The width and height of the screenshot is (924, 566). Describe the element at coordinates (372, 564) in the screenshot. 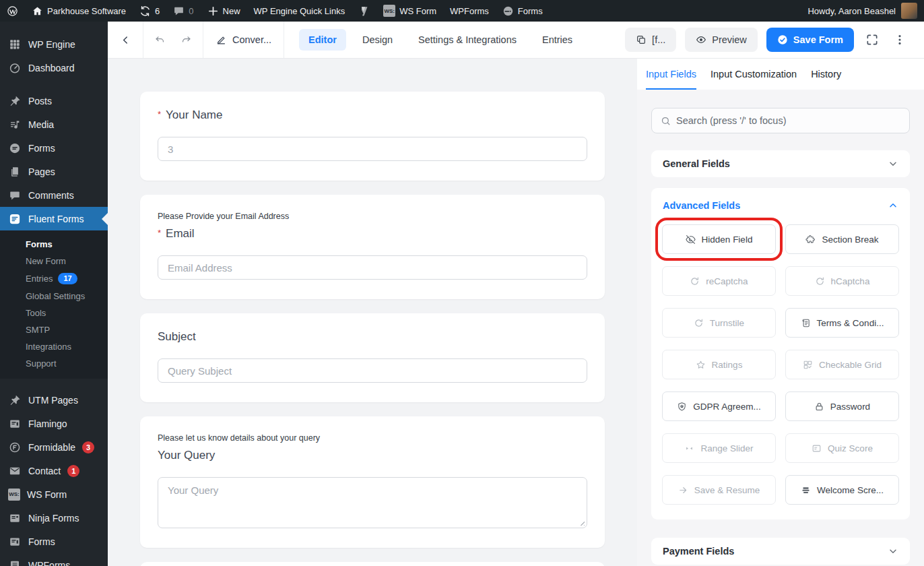

I see `form-field-card-partial` at that location.